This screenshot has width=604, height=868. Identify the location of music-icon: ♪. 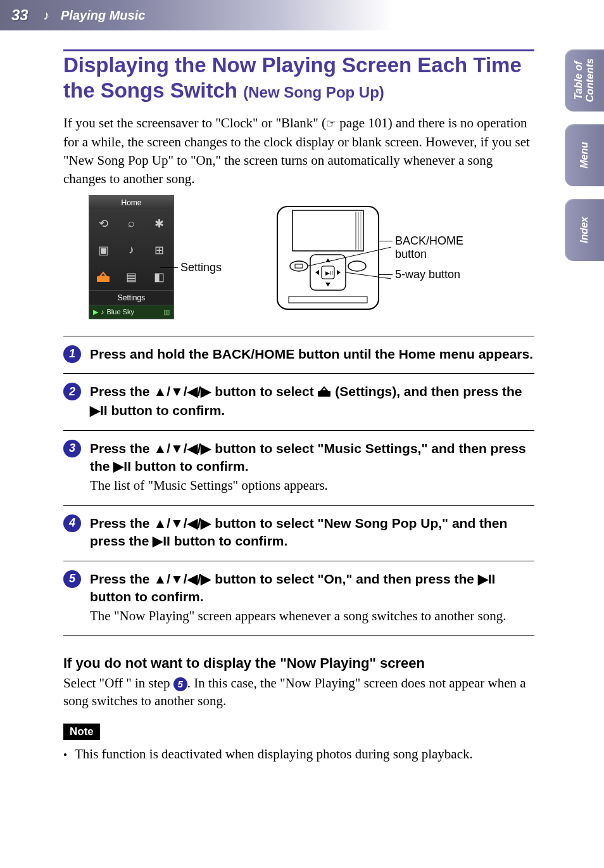
(131, 250).